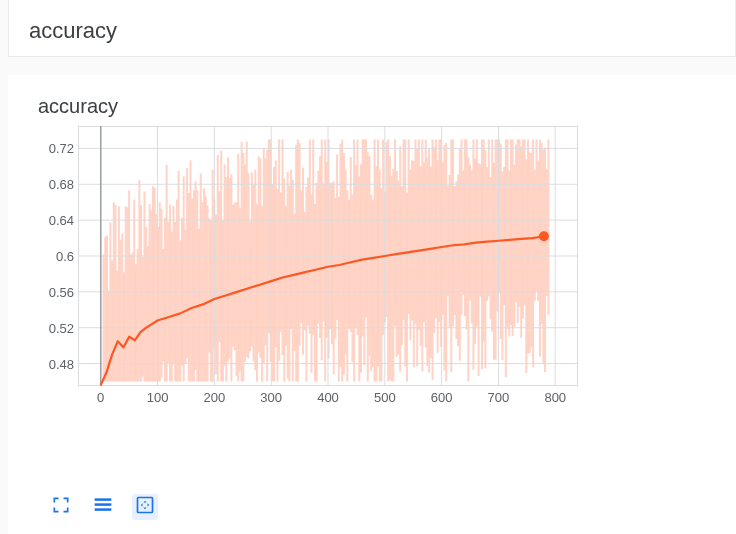 The width and height of the screenshot is (736, 534). What do you see at coordinates (62, 292) in the screenshot?
I see `y-tick-label: 0.56` at bounding box center [62, 292].